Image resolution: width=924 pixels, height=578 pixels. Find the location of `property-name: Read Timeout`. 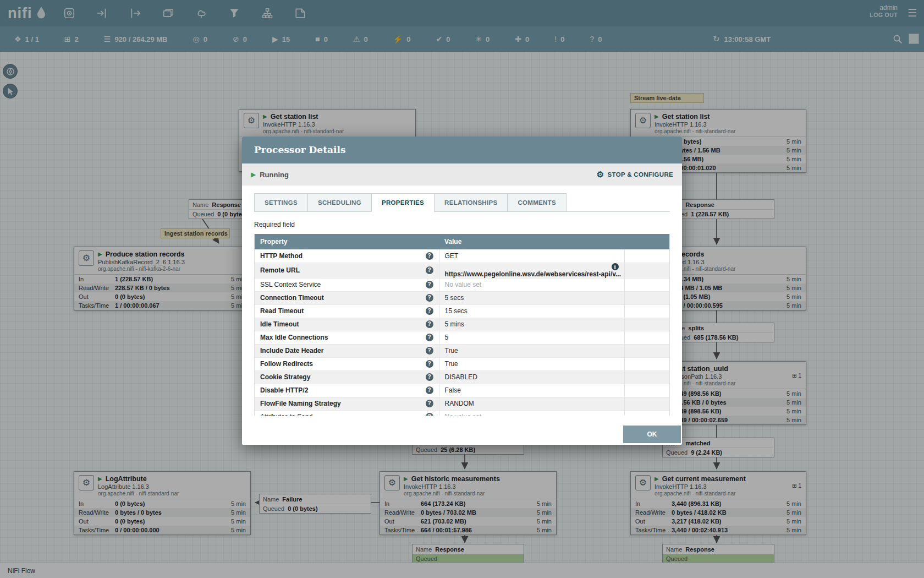

property-name: Read Timeout is located at coordinates (282, 311).